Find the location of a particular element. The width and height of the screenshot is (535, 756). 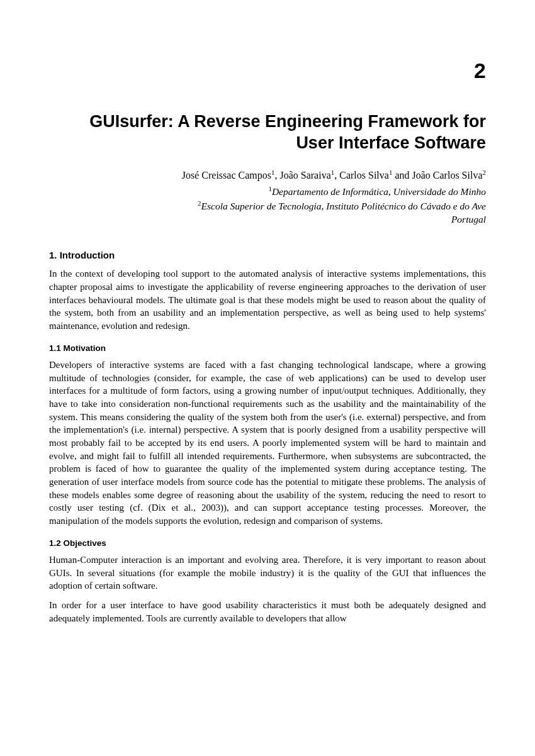

page-title: GUIsurfer: A Reverse Engineering Framewo… is located at coordinates (268, 132).